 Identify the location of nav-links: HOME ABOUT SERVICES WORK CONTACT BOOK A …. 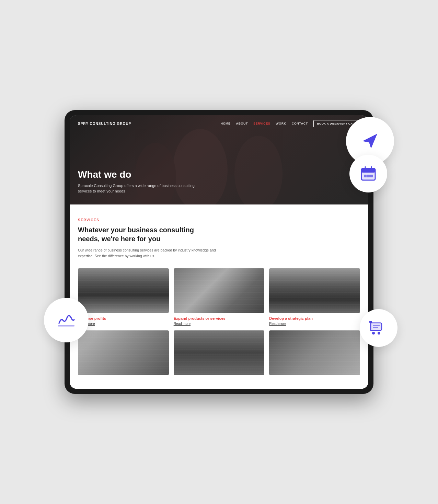
(290, 124).